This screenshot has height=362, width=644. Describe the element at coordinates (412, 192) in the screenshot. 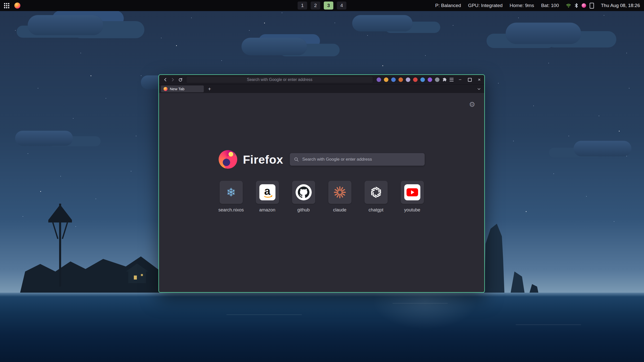

I see `youtube-icon` at that location.